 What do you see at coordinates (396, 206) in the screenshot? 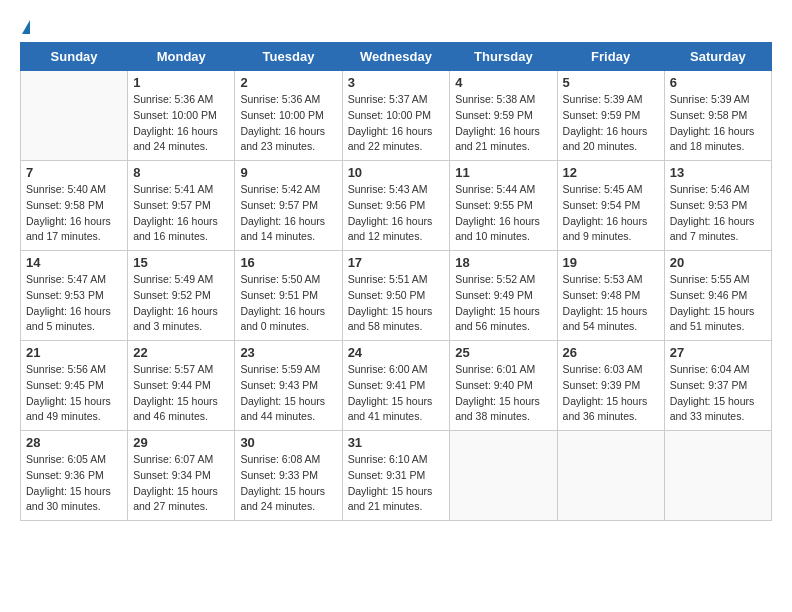
I see `calendar-cell: 10Sunrise: 5:43 AM Sunset: 9:56 PM Dayli…` at bounding box center [396, 206].